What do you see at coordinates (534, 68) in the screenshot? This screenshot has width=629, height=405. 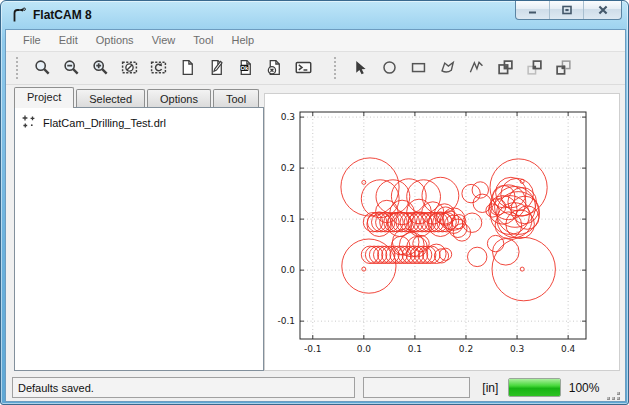 I see `intersection-icon` at bounding box center [534, 68].